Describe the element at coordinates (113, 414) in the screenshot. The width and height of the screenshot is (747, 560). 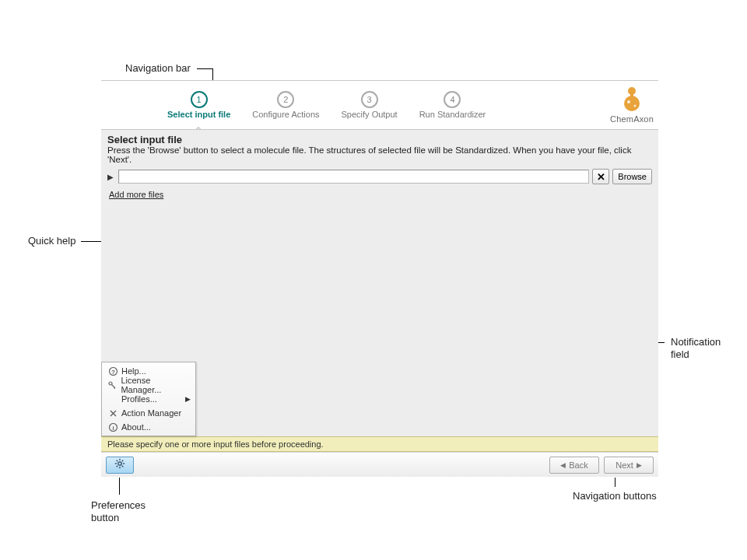
I see `tools-icon` at that location.